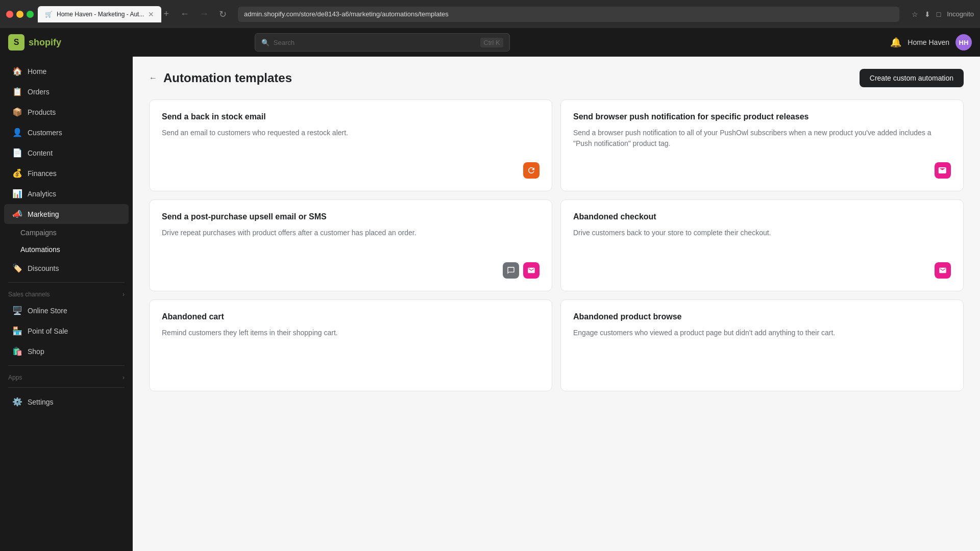  I want to click on maximize-window-button, so click(30, 14).